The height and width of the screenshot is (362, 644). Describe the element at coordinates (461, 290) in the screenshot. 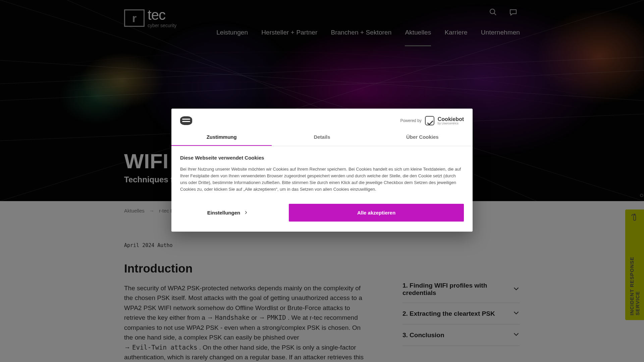

I see `toc-item-1: 1. Finding WIFI profiles with credential…` at that location.